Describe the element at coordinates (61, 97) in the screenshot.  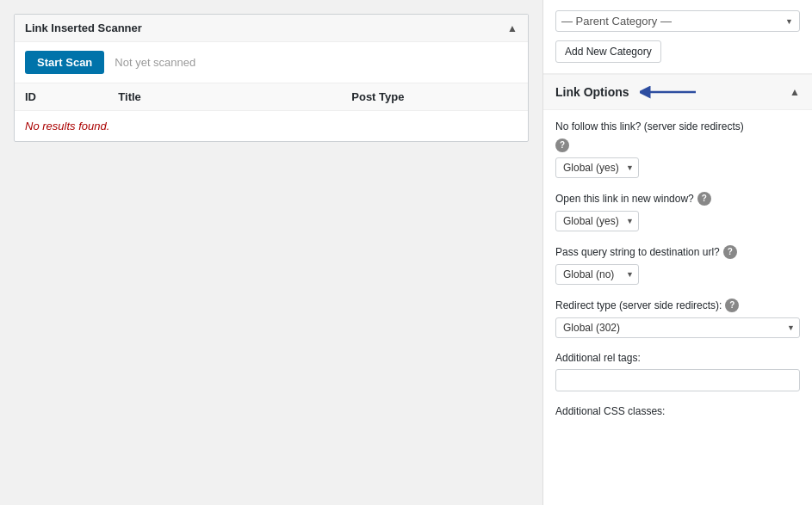
I see `col-header-id: ID` at that location.